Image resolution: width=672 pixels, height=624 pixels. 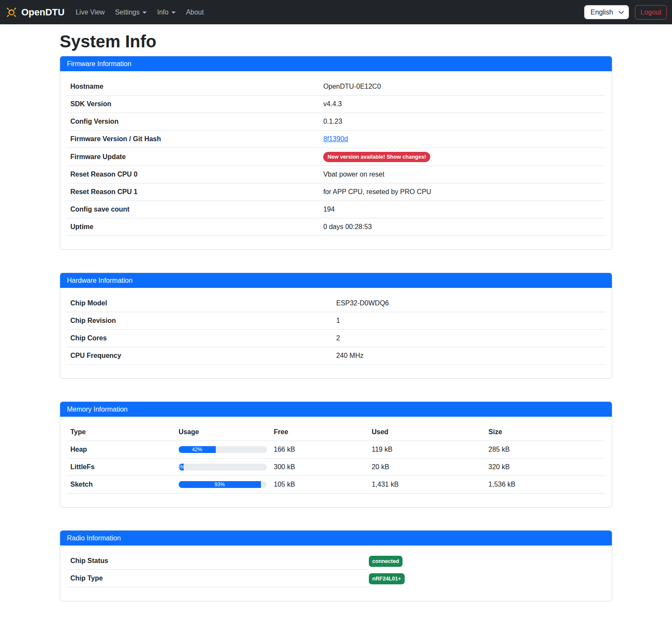 I want to click on progress-bar: 93%, so click(x=220, y=485).